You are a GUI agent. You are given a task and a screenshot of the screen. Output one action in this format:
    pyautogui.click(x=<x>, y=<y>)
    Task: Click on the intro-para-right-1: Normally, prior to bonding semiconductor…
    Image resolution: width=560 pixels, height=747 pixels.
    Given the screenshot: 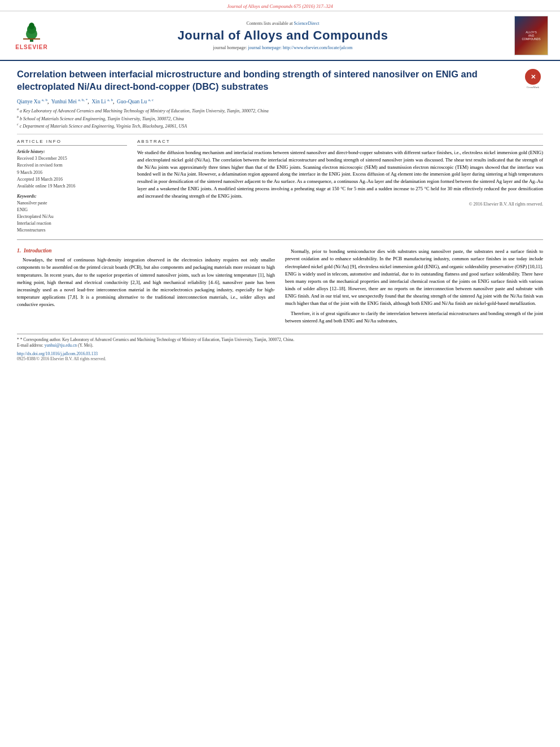 What is the action you would take?
    pyautogui.click(x=414, y=278)
    